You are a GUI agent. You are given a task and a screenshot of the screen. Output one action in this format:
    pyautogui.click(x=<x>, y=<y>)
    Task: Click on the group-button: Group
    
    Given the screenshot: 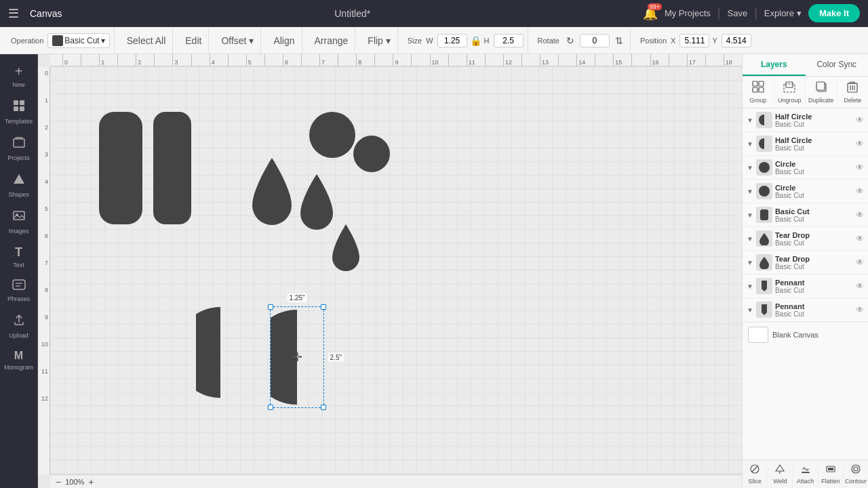 What is the action you would take?
    pyautogui.click(x=758, y=92)
    